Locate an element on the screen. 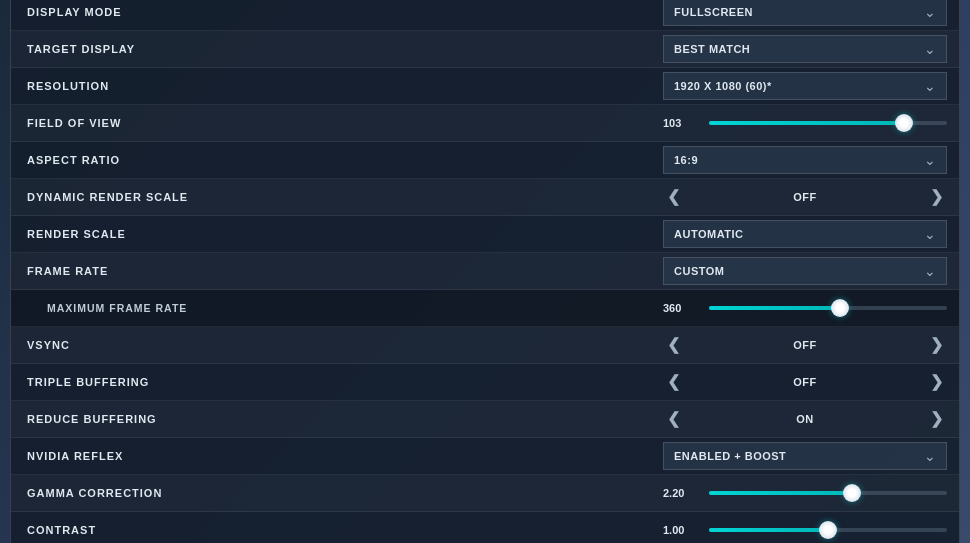 This screenshot has width=970, height=543. row-aspect-ratio: ASPECT RATIO16:9⌄ is located at coordinates (485, 160).